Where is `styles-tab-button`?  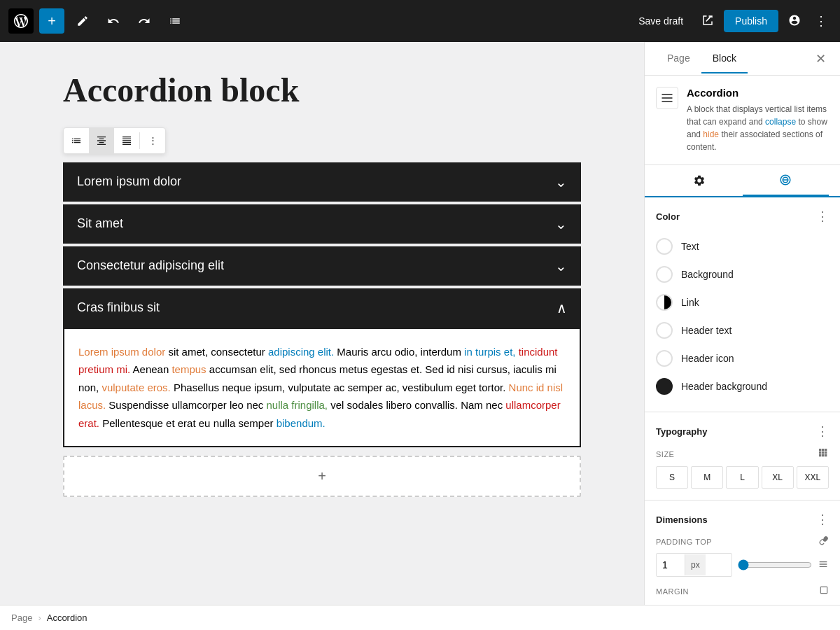
styles-tab-button is located at coordinates (786, 181).